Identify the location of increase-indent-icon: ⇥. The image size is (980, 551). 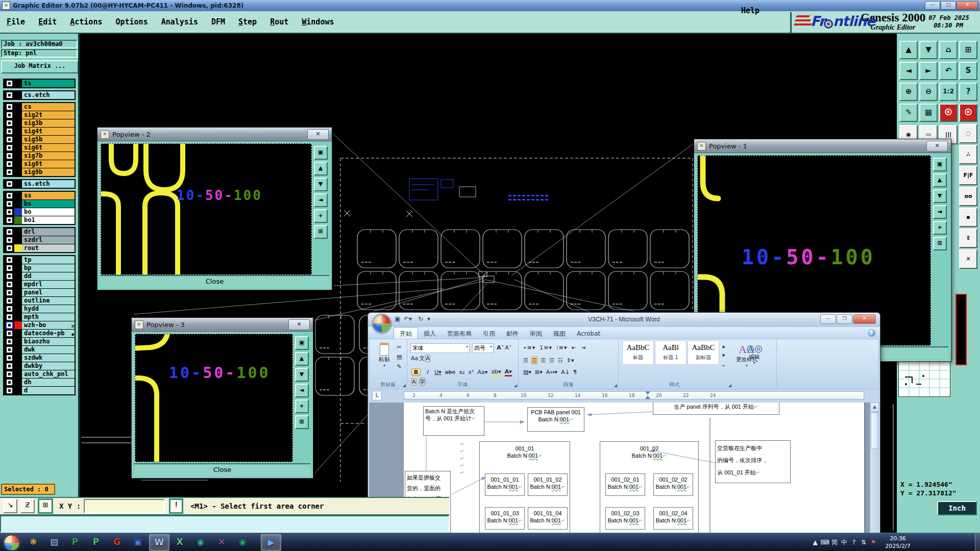
(583, 348).